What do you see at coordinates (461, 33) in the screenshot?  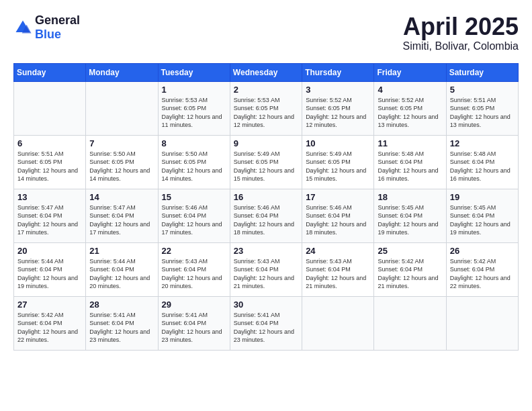 I see `title-block: April 2025 Simiti, Bolivar, Colombia` at bounding box center [461, 33].